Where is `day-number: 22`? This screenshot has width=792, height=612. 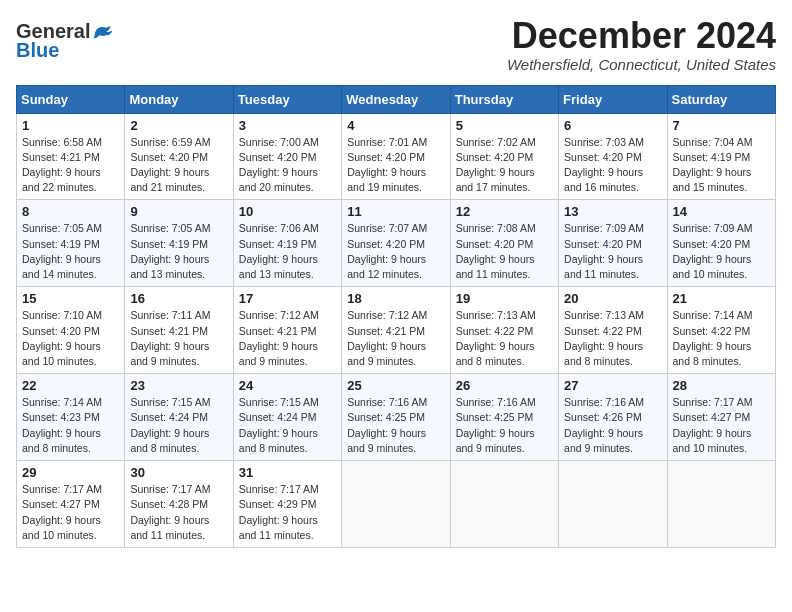 day-number: 22 is located at coordinates (70, 386).